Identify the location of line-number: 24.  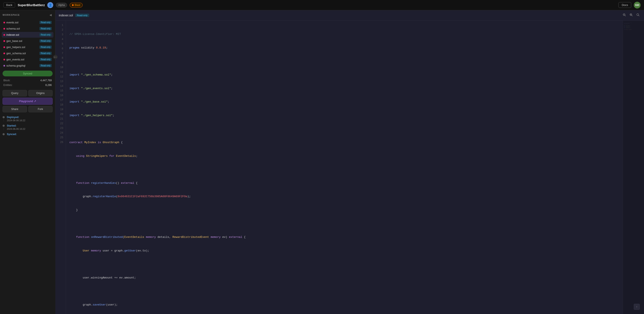
(60, 133).